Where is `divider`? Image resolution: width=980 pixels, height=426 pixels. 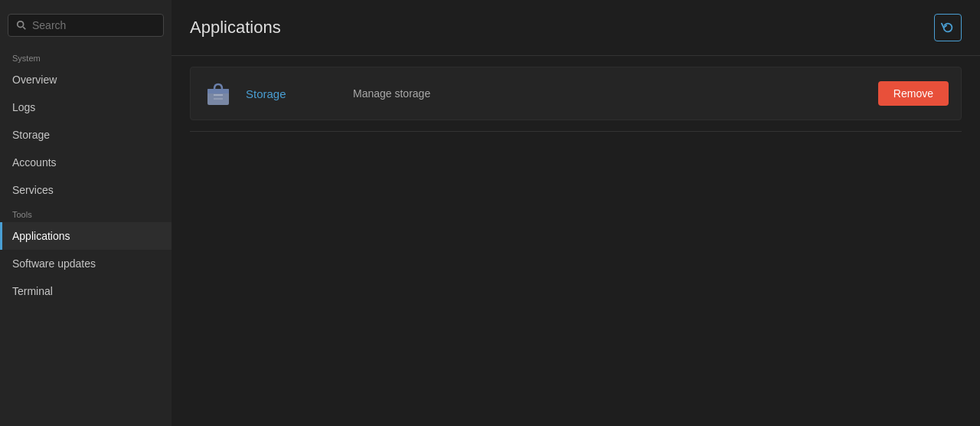
divider is located at coordinates (576, 132).